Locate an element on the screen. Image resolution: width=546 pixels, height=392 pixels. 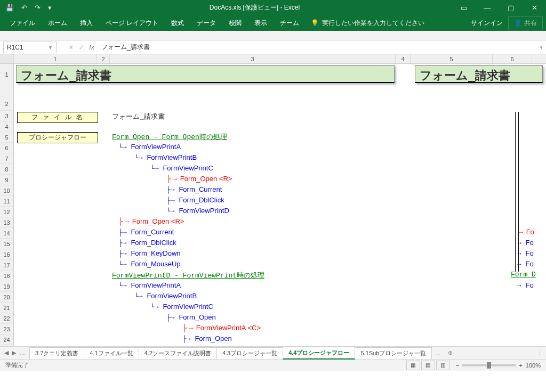
sheet-tab: 3.7クエリ定義書 is located at coordinates (57, 353).